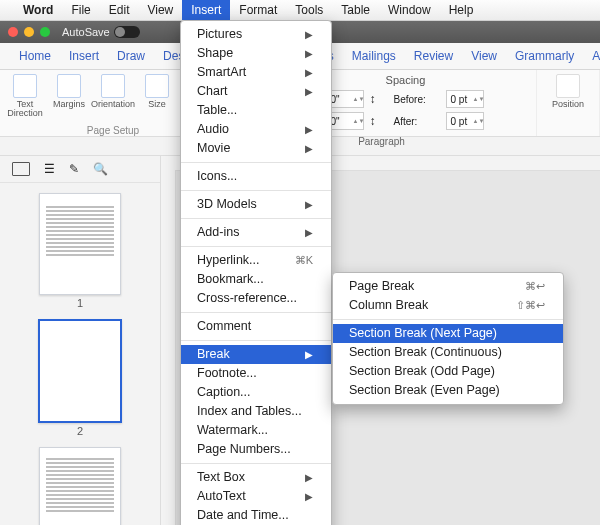 This screenshot has height=525, width=600. What do you see at coordinates (382, 142) in the screenshot?
I see `paragraph-label: Paragraph` at bounding box center [382, 142].